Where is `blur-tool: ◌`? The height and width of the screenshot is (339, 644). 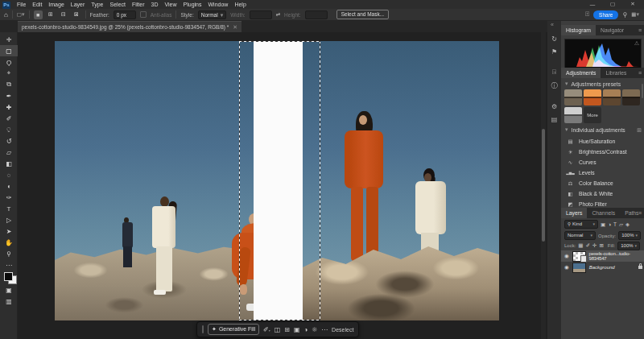 blur-tool: ◌ is located at coordinates (9, 175).